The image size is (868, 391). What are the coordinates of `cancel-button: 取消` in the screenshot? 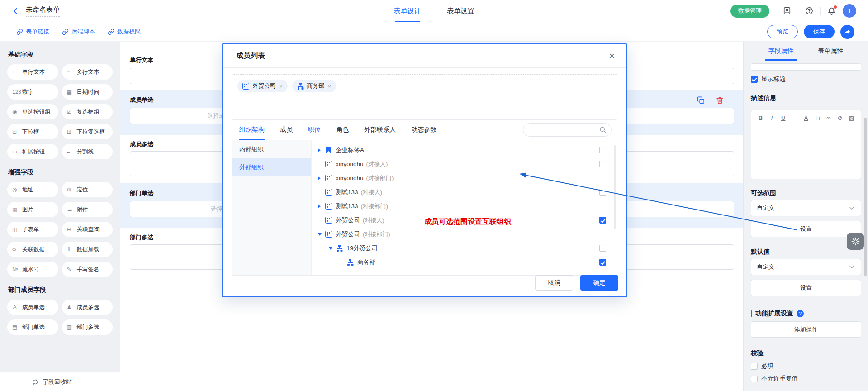 It's located at (554, 283).